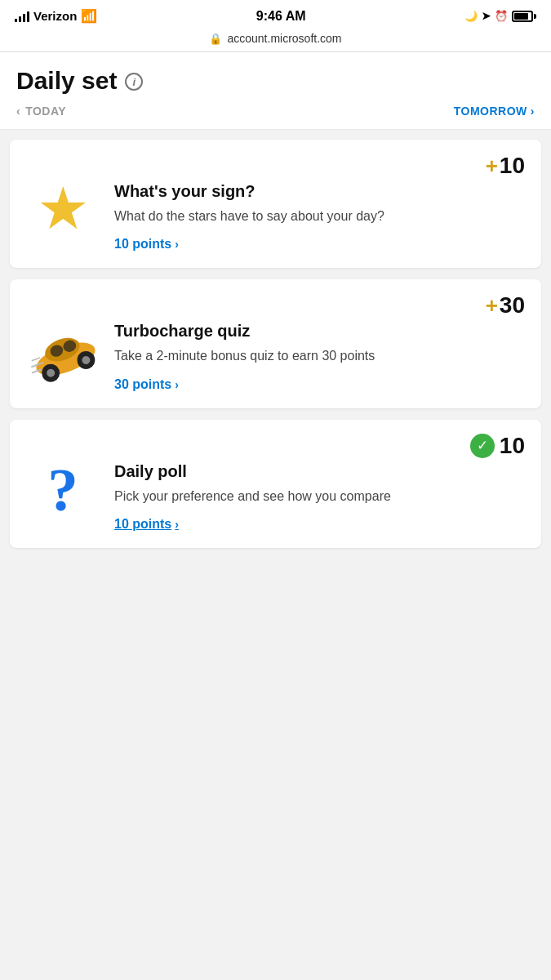 This screenshot has height=980, width=551. What do you see at coordinates (276, 354) in the screenshot?
I see `card-body-turbocharge: Turbocharge quiz Take a 2-minute bonus q…` at bounding box center [276, 354].